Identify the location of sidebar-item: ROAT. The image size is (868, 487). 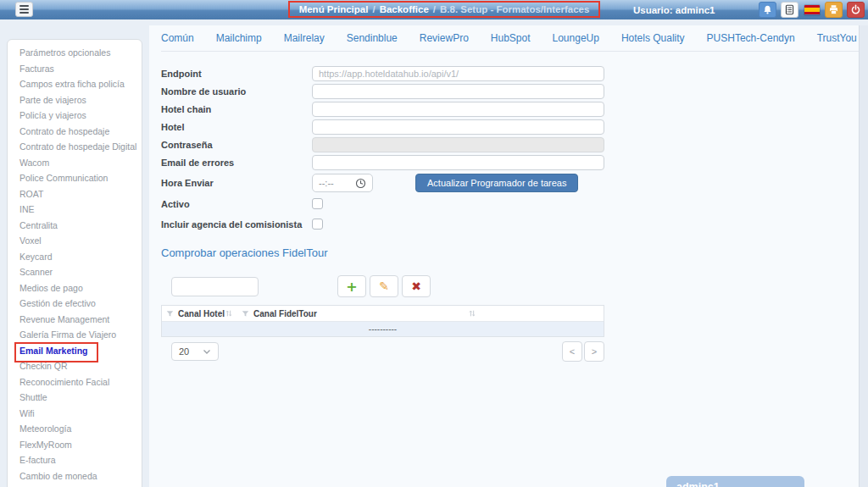
(75, 195).